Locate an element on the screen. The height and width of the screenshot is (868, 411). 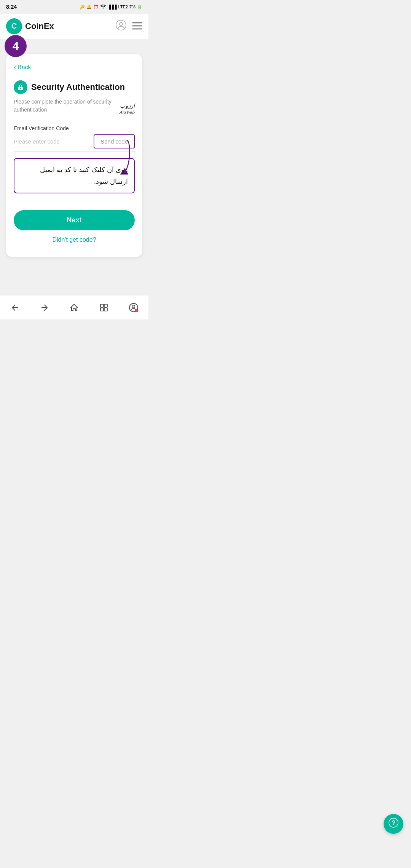
logo-text: CoinEx is located at coordinates (40, 26).